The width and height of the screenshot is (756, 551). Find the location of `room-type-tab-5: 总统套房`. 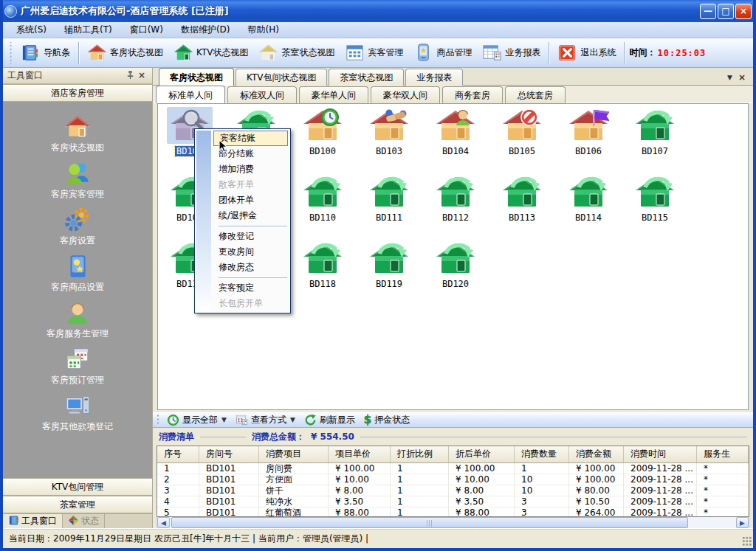

room-type-tab-5: 总统套房 is located at coordinates (535, 94).